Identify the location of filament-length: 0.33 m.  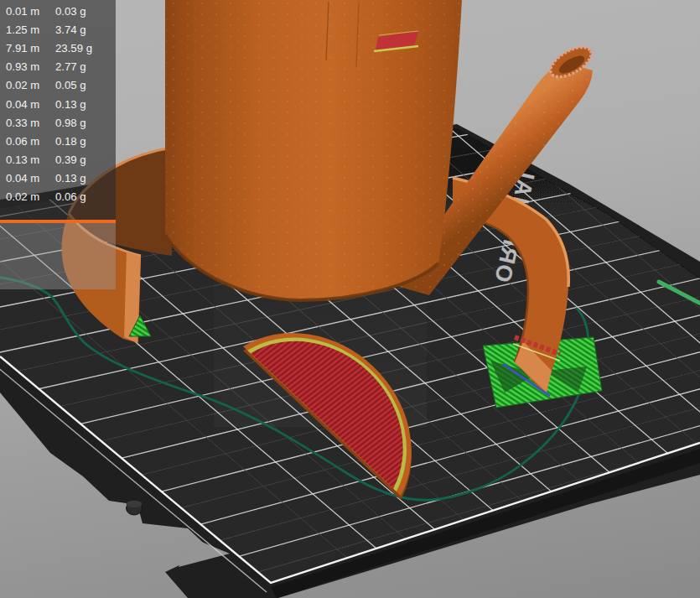
(28, 122).